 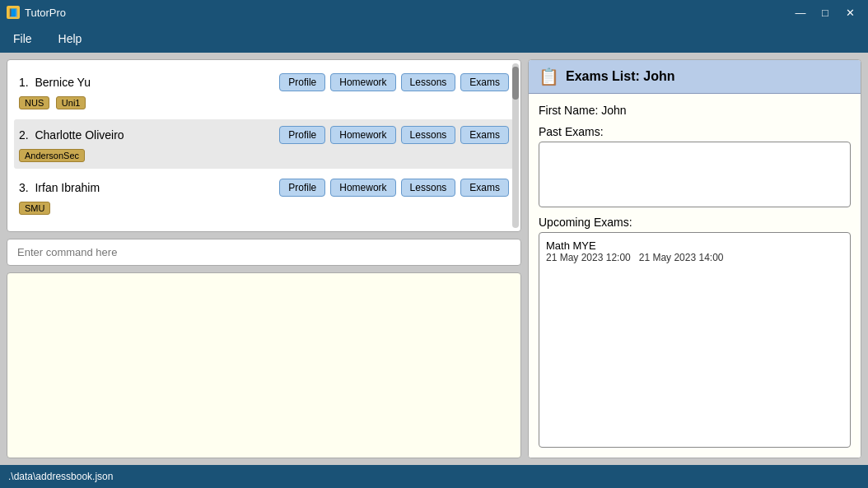 What do you see at coordinates (434, 476) in the screenshot?
I see `status-bar: .\data\addressbook.json` at bounding box center [434, 476].